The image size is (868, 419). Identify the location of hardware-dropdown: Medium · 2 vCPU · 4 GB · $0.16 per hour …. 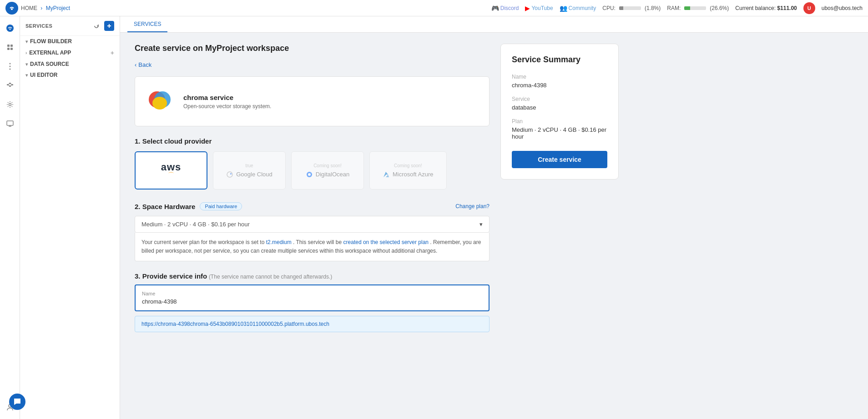
(312, 224).